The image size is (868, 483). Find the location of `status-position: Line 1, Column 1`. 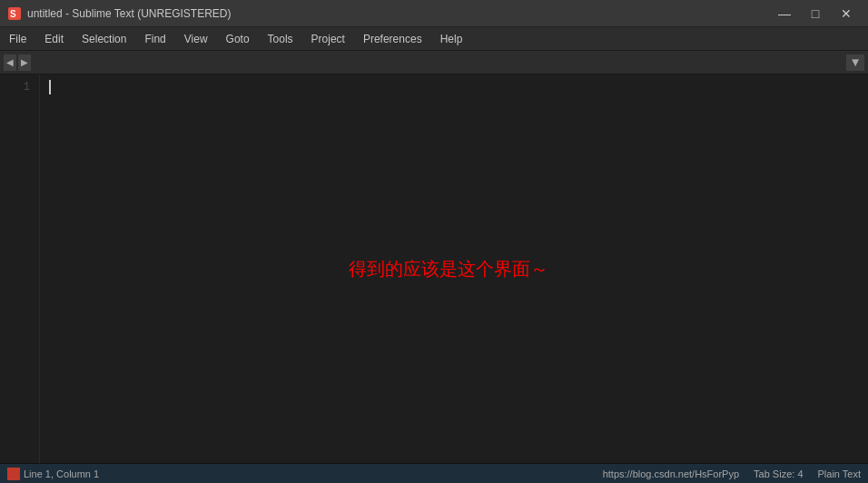

status-position: Line 1, Column 1 is located at coordinates (62, 474).